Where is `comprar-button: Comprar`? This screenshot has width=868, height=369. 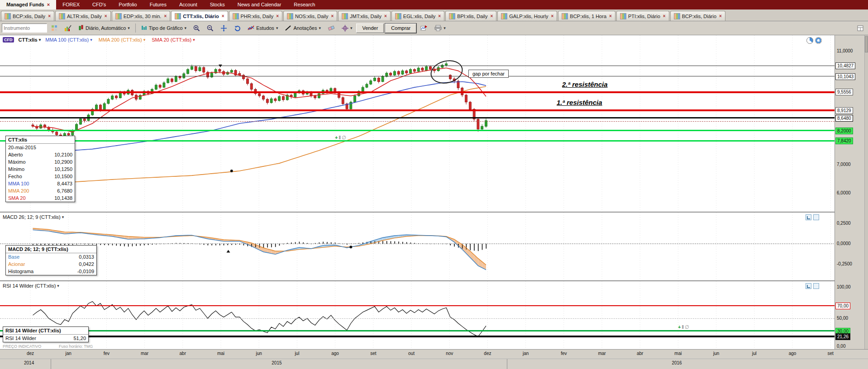
comprar-button: Comprar is located at coordinates (401, 28).